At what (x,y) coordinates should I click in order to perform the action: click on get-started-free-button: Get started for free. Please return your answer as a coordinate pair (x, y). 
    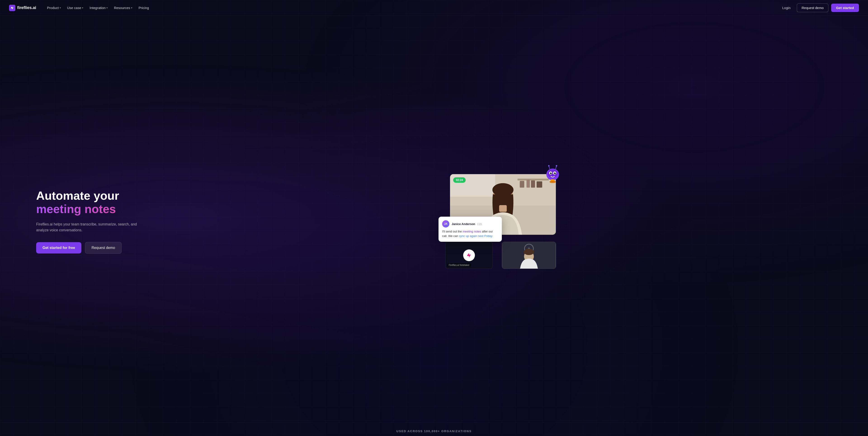
    Looking at the image, I should click on (59, 248).